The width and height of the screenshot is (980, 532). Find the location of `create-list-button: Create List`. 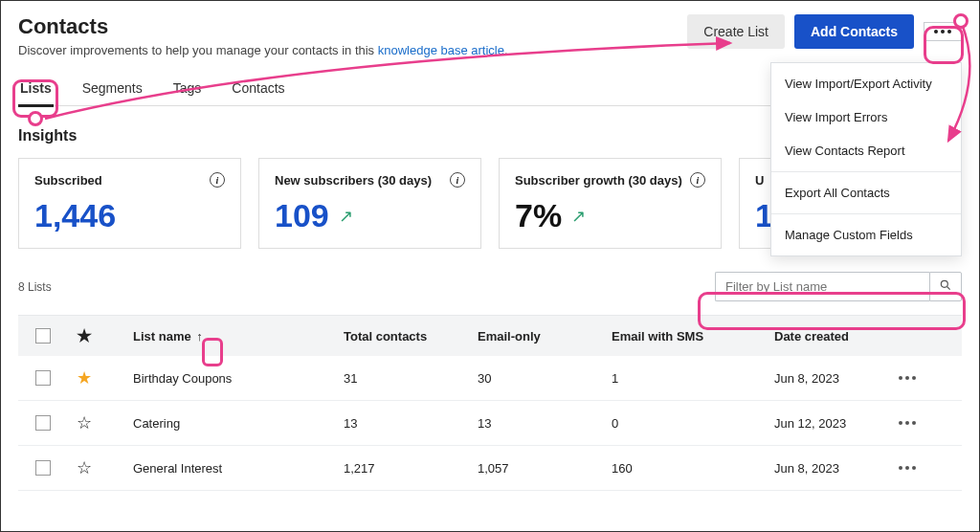

create-list-button: Create List is located at coordinates (736, 32).